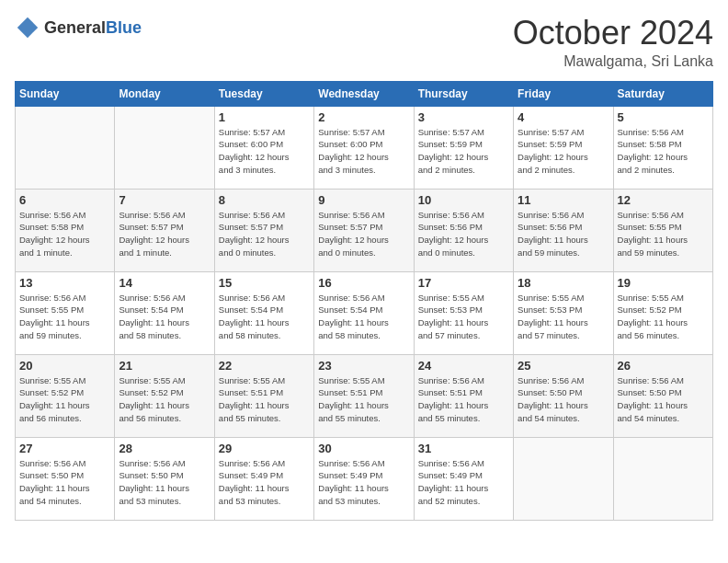 The width and height of the screenshot is (728, 563). I want to click on calendar-cell: 15Sunrise: 5:56 AM Sunset: 5:54 PM Dayli…, so click(264, 313).